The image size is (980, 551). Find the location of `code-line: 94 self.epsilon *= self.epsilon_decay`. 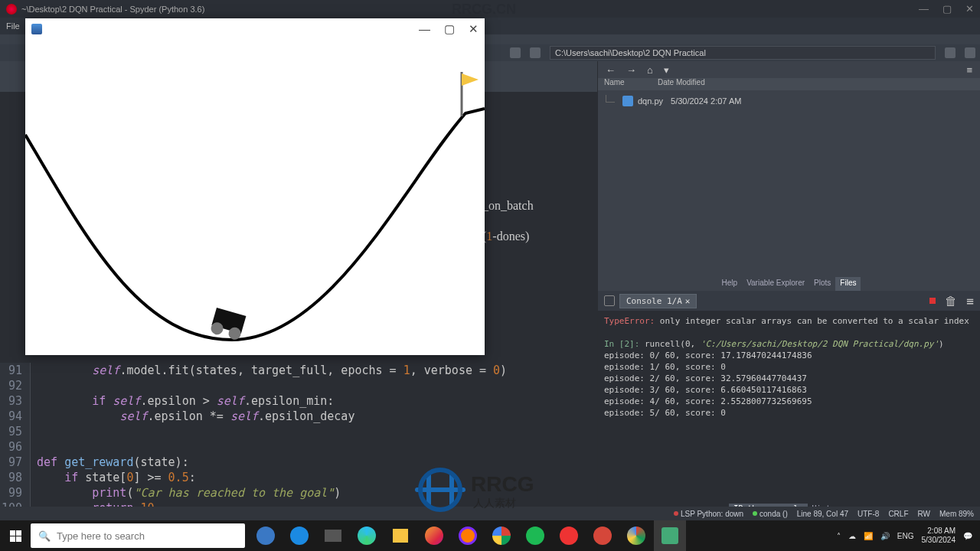

code-line: 94 self.epsilon *= self.epsilon_decay is located at coordinates (299, 416).